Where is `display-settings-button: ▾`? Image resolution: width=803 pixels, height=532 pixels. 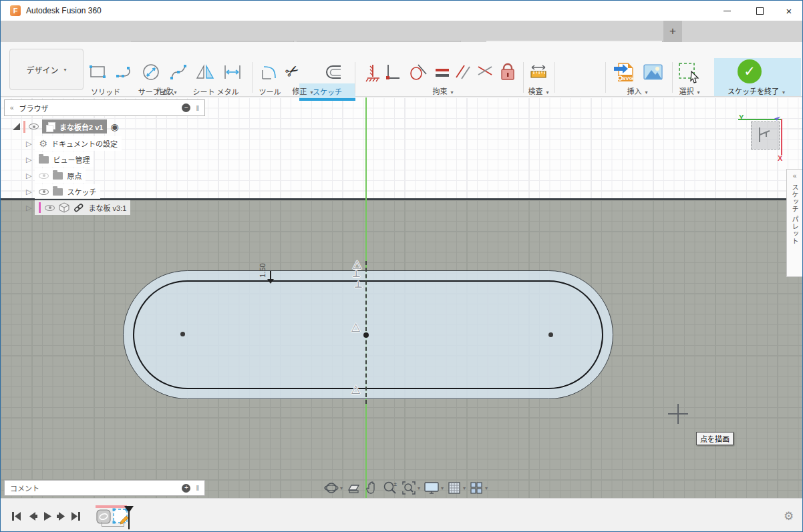
display-settings-button: ▾ is located at coordinates (434, 488).